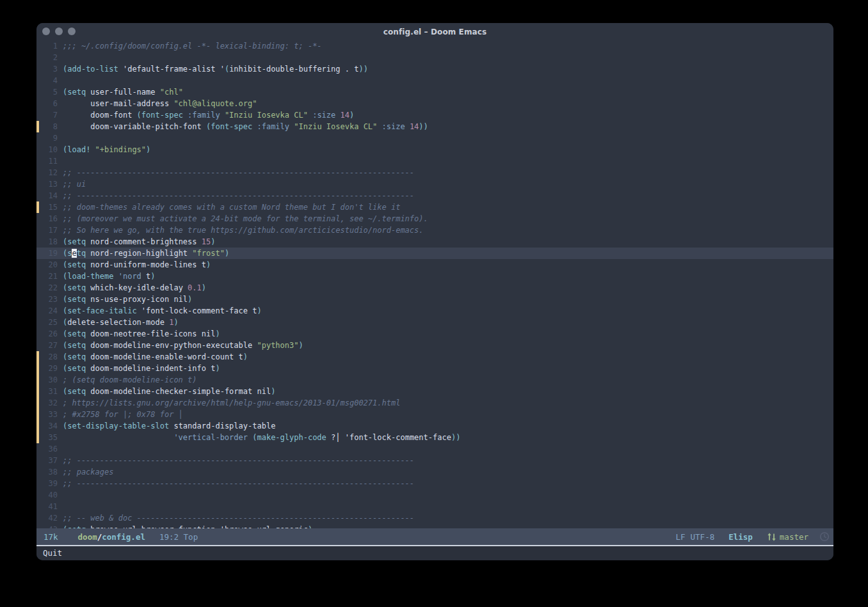  I want to click on code-line: 34(set-display-table-slot standard-displ…, so click(435, 426).